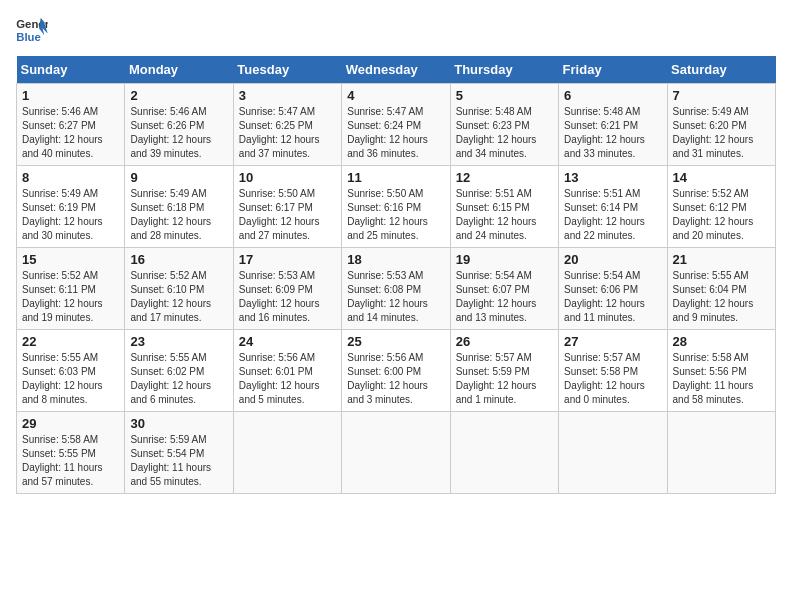 The image size is (792, 612). Describe the element at coordinates (287, 289) in the screenshot. I see `calendar-cell: 17Sunrise: 5:53 AMSunset: 6:09 PMDayligh…` at that location.